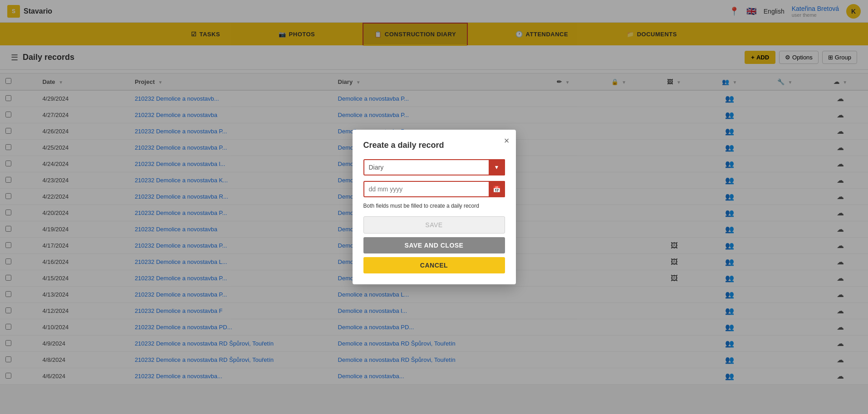 Image resolution: width=868 pixels, height=414 pixels. Describe the element at coordinates (434, 167) in the screenshot. I see `diary-select-wrap: Diary ▼` at that location.